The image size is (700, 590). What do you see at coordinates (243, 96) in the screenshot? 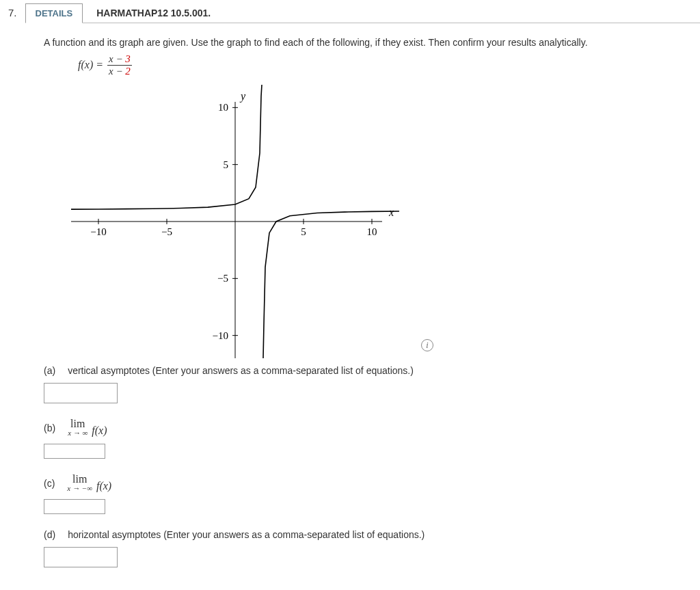
I see `svg-text: y` at bounding box center [243, 96].